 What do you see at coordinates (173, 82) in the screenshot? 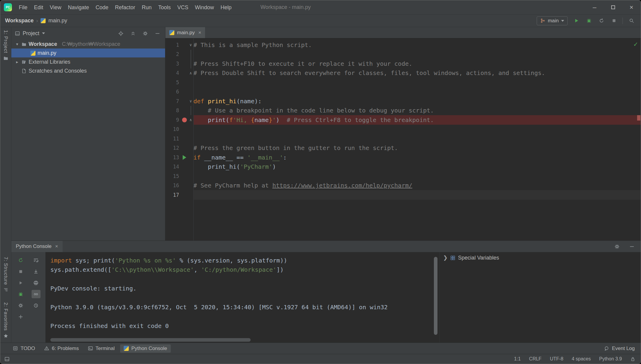
I see `line-number: 5` at bounding box center [173, 82].